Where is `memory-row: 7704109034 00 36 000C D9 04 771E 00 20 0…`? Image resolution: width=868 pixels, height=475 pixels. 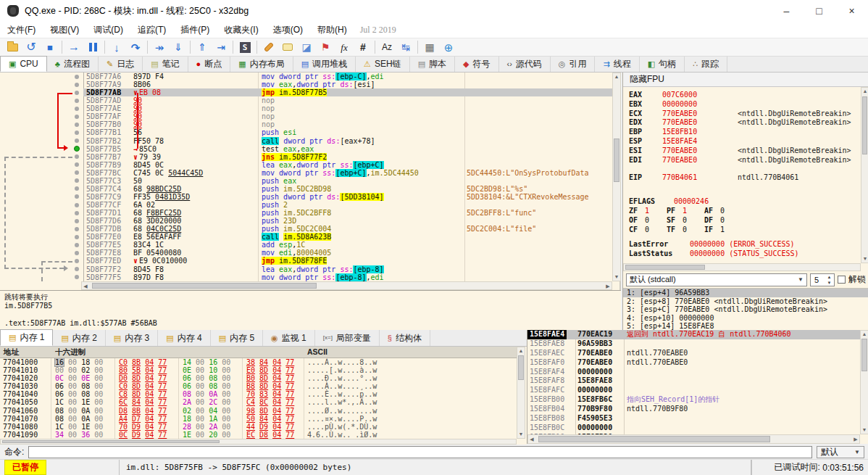
memory-row: 7704109034 00 36 000C D9 04 771E 00 20 0… is located at coordinates (258, 435).